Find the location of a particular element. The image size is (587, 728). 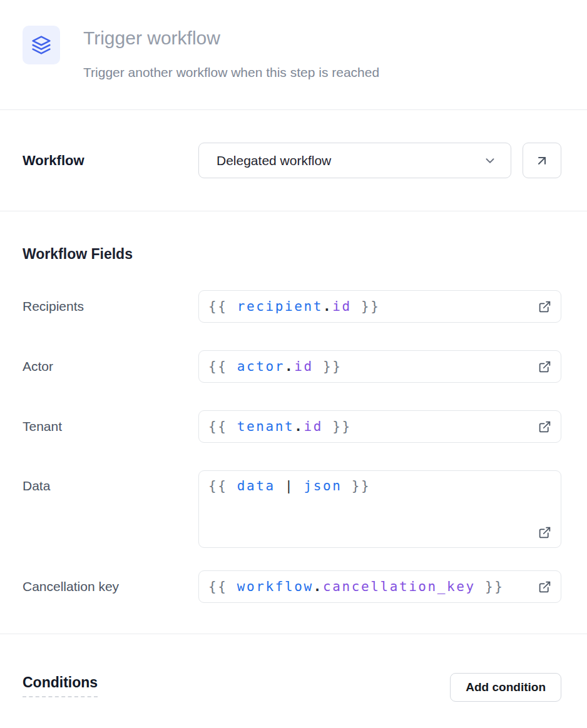

add-condition-button: Add condition is located at coordinates (506, 687).